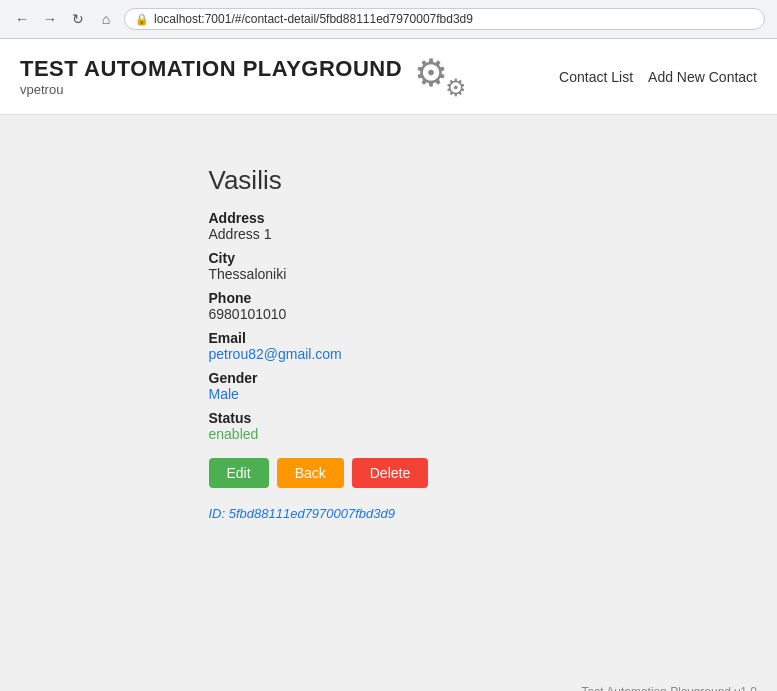  I want to click on city-value: Thessaloniki, so click(389, 274).